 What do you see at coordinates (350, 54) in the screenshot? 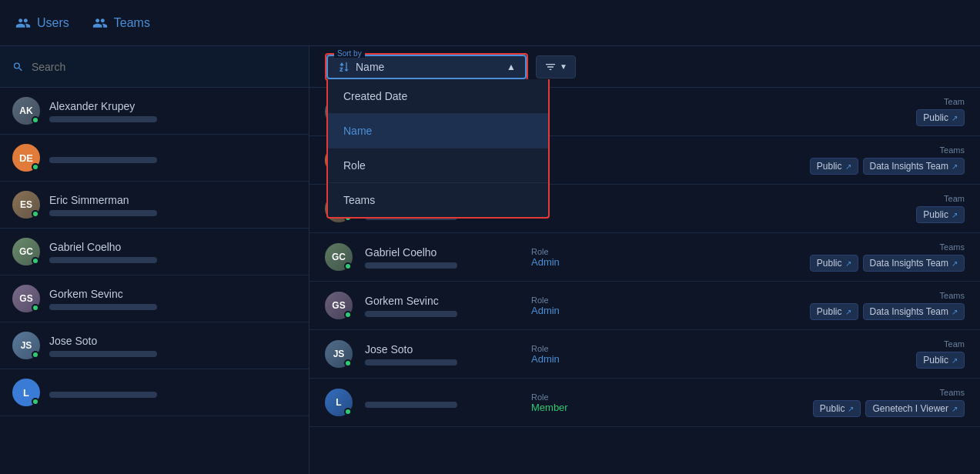
I see `sort-by-label: Sort by` at bounding box center [350, 54].